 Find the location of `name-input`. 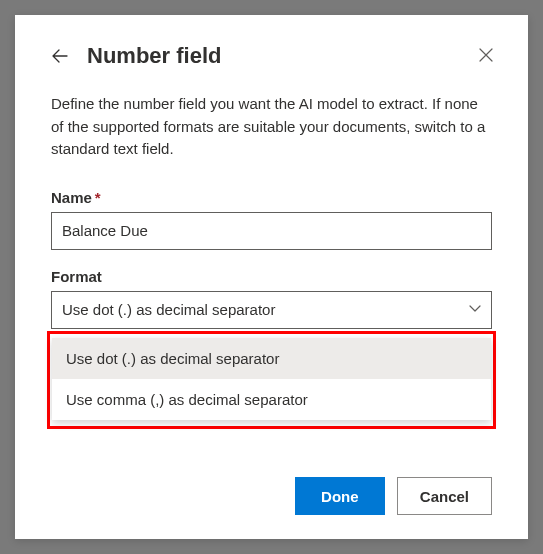

name-input is located at coordinates (272, 231).